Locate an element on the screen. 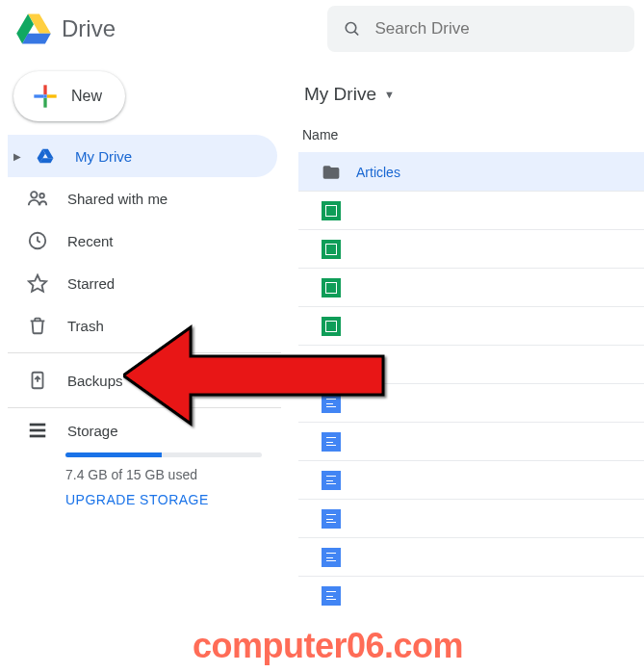  new-button-label: New is located at coordinates (87, 96).